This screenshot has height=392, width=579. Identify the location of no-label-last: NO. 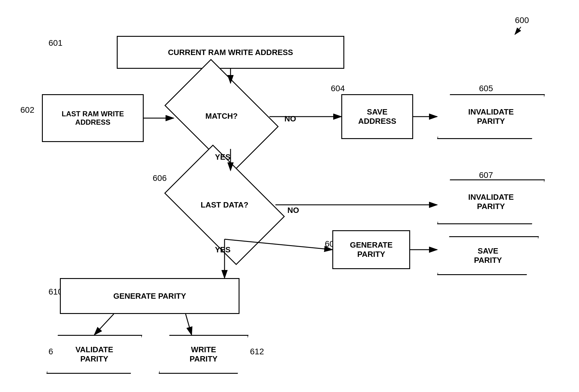
(293, 211).